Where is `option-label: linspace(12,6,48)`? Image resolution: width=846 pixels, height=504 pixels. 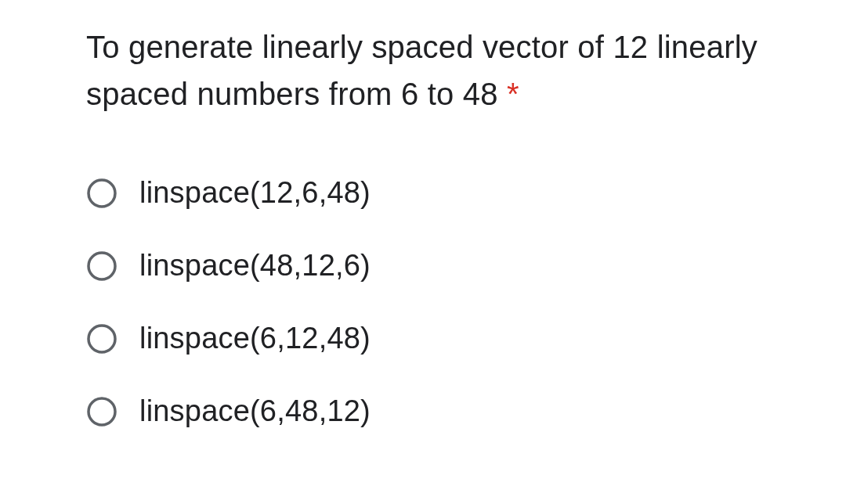 option-label: linspace(12,6,48) is located at coordinates (255, 193).